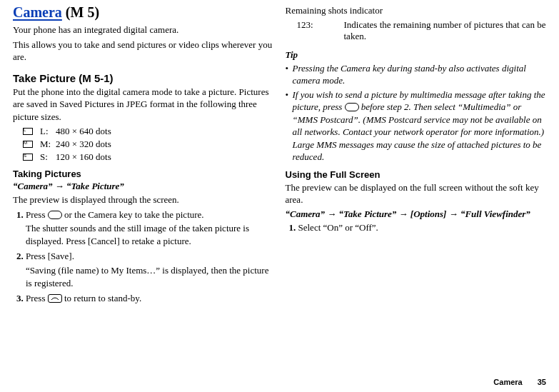  I want to click on page-footer: Camera 35, so click(520, 382).